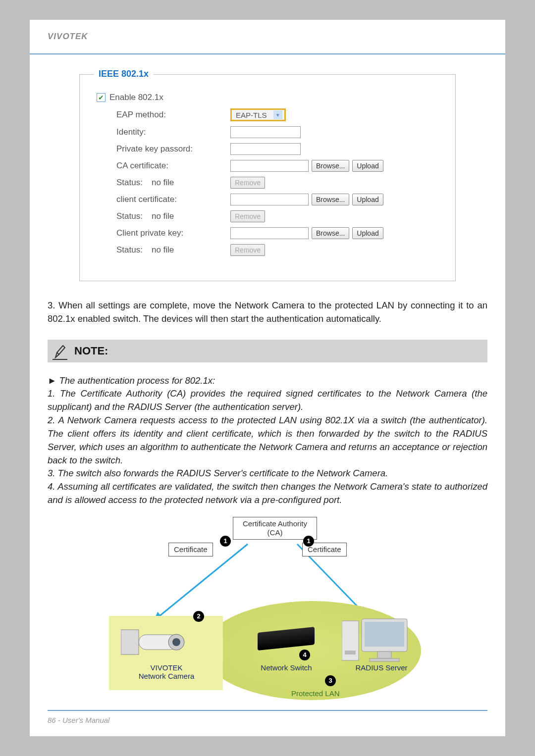 Image resolution: width=535 pixels, height=756 pixels. Describe the element at coordinates (137, 98) in the screenshot. I see `enable-8021x-label: Enable 802.1x` at that location.